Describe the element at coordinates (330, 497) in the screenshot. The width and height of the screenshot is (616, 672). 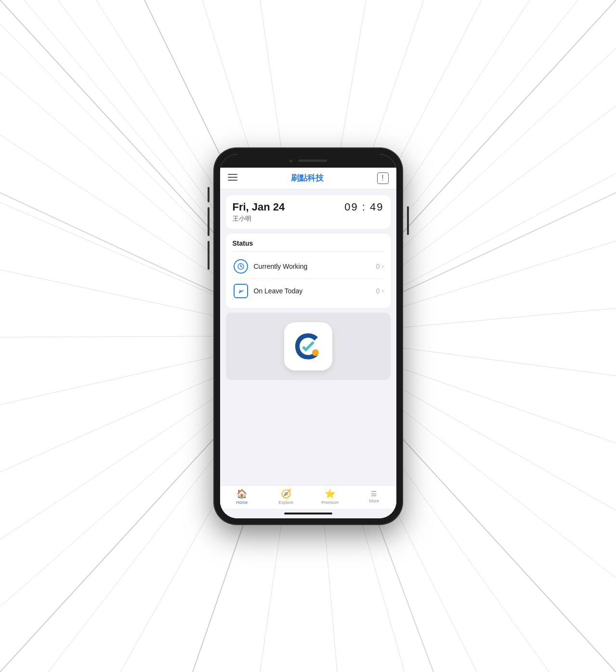
I see `tab-premium: ⭐ Premium` at that location.